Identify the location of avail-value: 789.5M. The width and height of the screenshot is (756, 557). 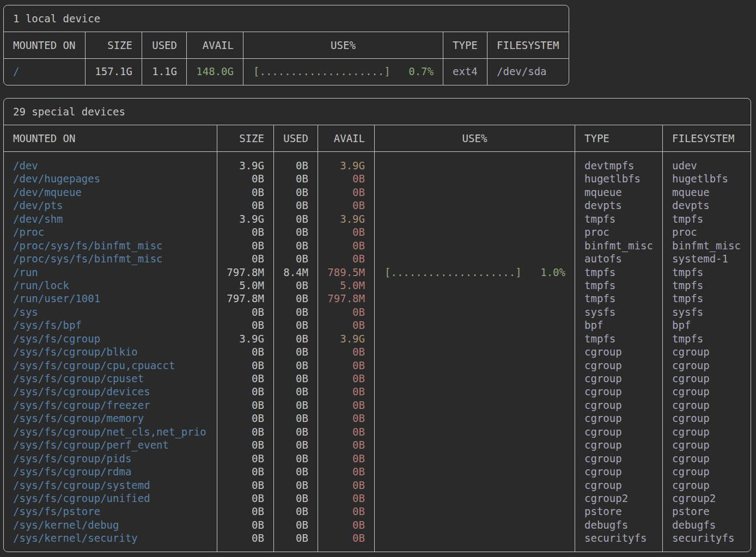
(342, 272).